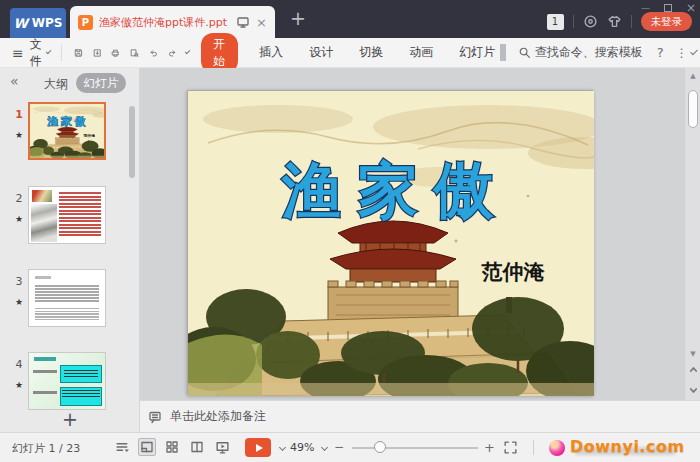 The image size is (700, 462). I want to click on panel-scrollbar-thumb, so click(132, 142).